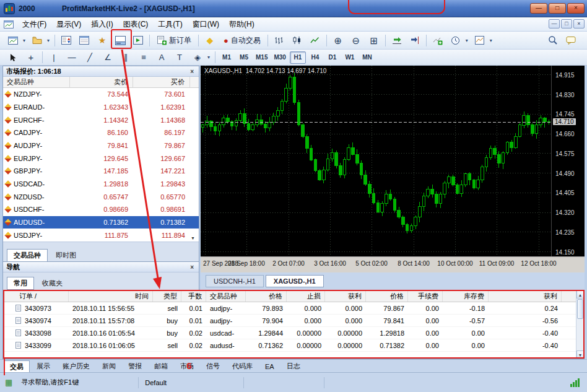  Describe the element at coordinates (108, 57) in the screenshot. I see `trend-angle-button: ∠` at that location.